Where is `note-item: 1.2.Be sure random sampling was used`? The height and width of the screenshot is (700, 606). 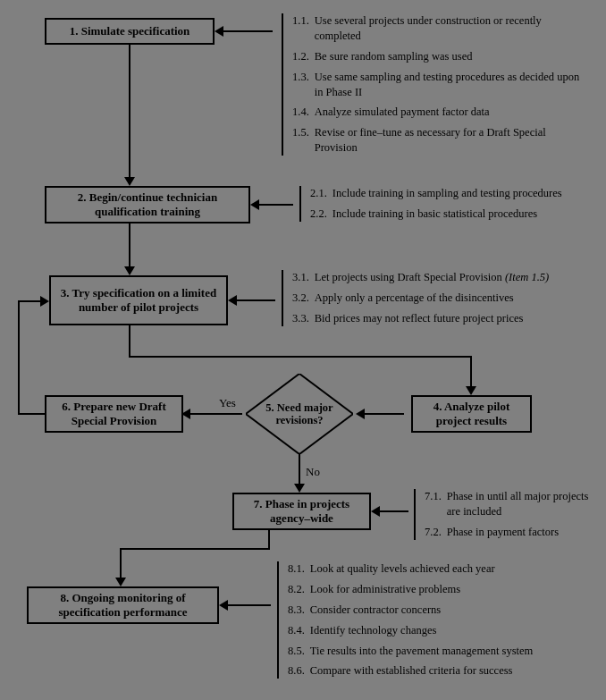 note-item: 1.2.Be sure random sampling was used is located at coordinates (442, 57).